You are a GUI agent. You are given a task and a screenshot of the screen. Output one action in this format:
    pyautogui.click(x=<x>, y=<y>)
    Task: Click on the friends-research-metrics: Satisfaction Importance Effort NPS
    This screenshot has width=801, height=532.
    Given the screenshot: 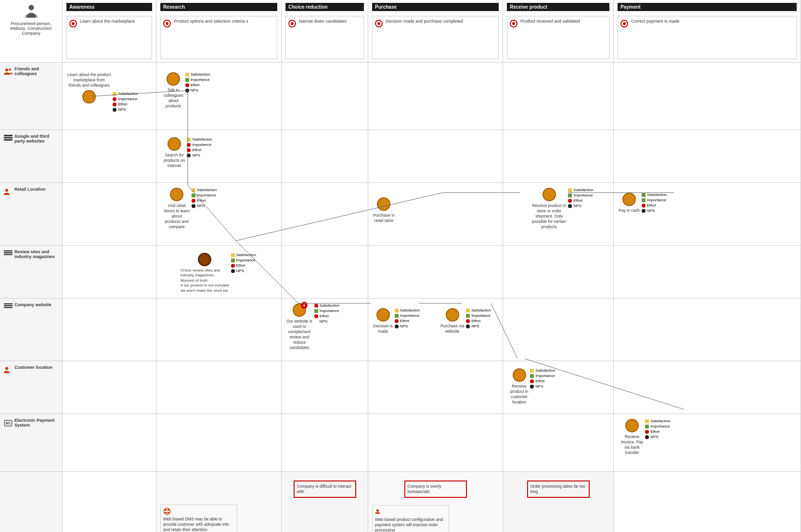 What is the action you would take?
    pyautogui.click(x=198, y=82)
    